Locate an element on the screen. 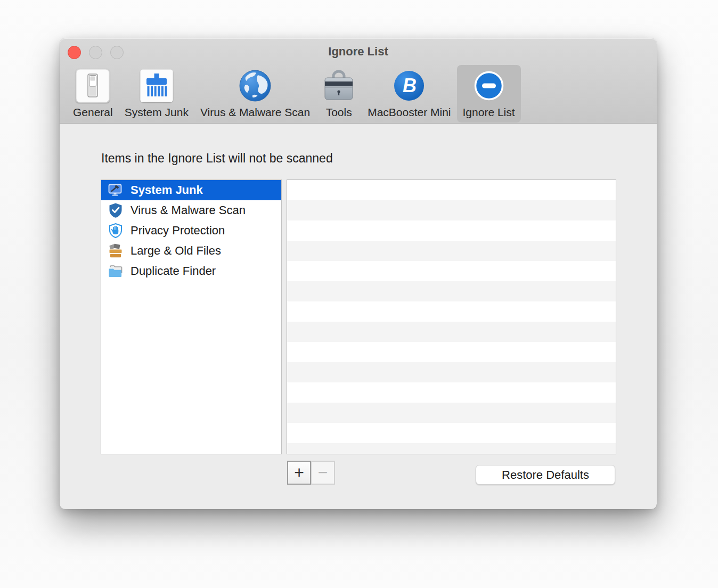  ignore-list-minus-icon is located at coordinates (489, 86).